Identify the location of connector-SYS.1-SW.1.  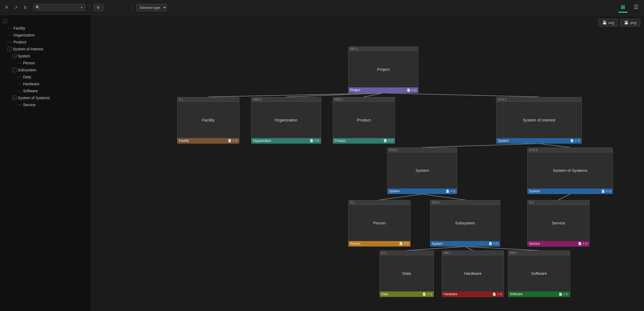
(502, 249).